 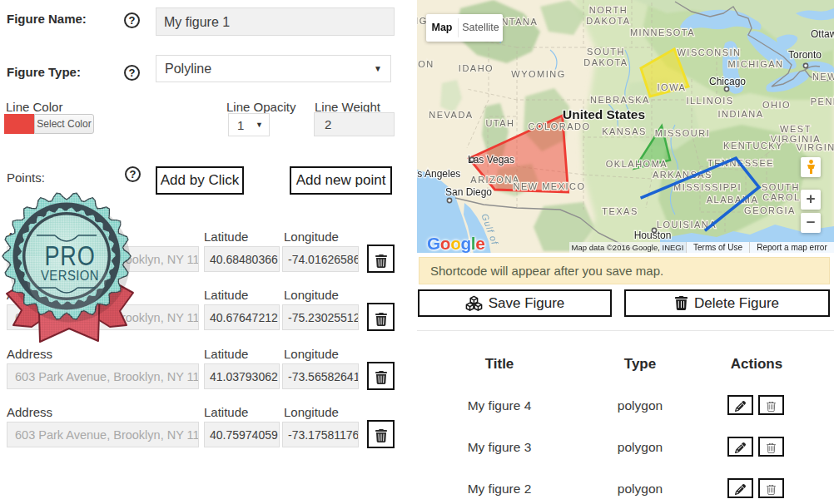 I want to click on svg-text: NEW MEXICO, so click(x=549, y=186).